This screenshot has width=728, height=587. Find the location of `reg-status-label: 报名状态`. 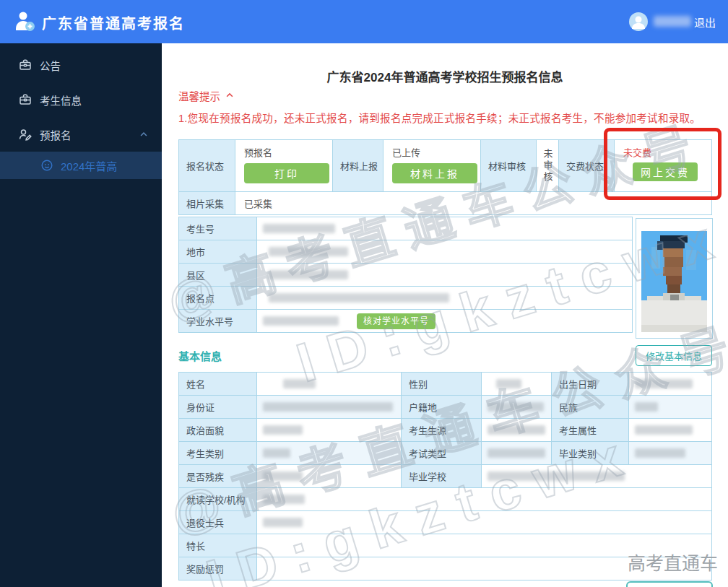

reg-status-label: 报名状态 is located at coordinates (207, 166).